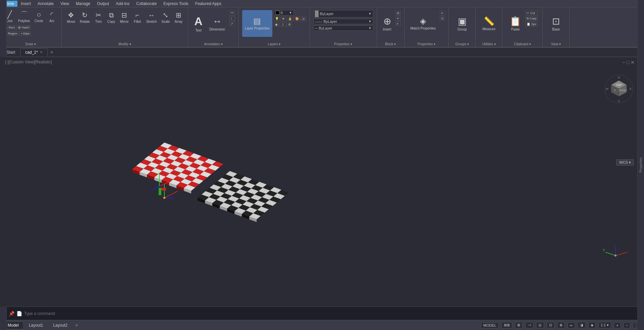  Describe the element at coordinates (297, 19) in the screenshot. I see `layer-color-btn: 🎨` at that location.